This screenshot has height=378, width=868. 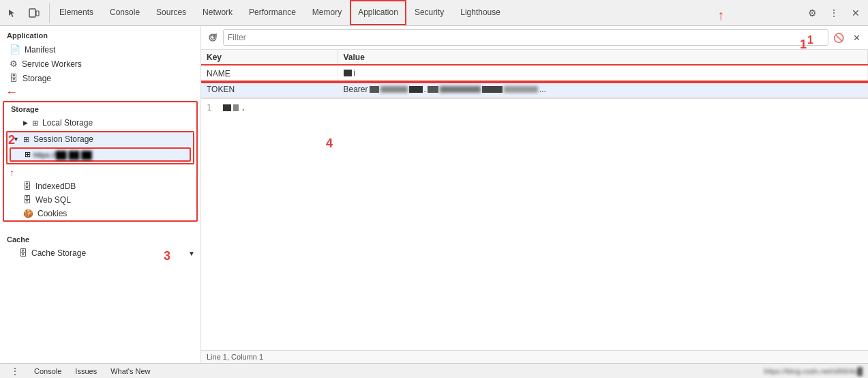 What do you see at coordinates (535, 74) in the screenshot?
I see `storage-table: Key Value NAME i` at bounding box center [535, 74].